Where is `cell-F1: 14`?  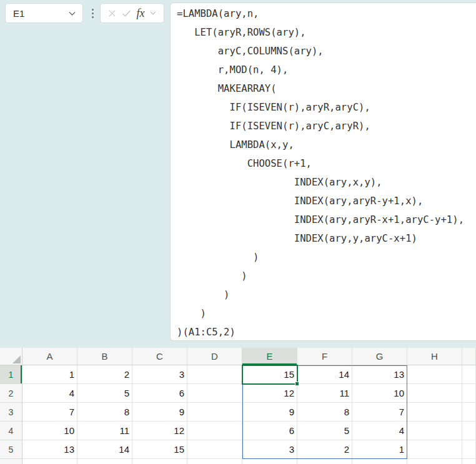 cell-F1: 14 is located at coordinates (325, 375).